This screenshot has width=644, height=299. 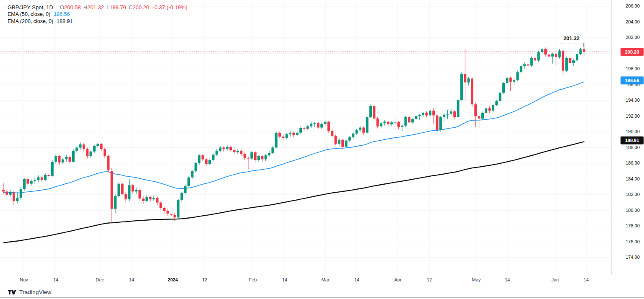 I want to click on bottom-border, so click(x=322, y=298).